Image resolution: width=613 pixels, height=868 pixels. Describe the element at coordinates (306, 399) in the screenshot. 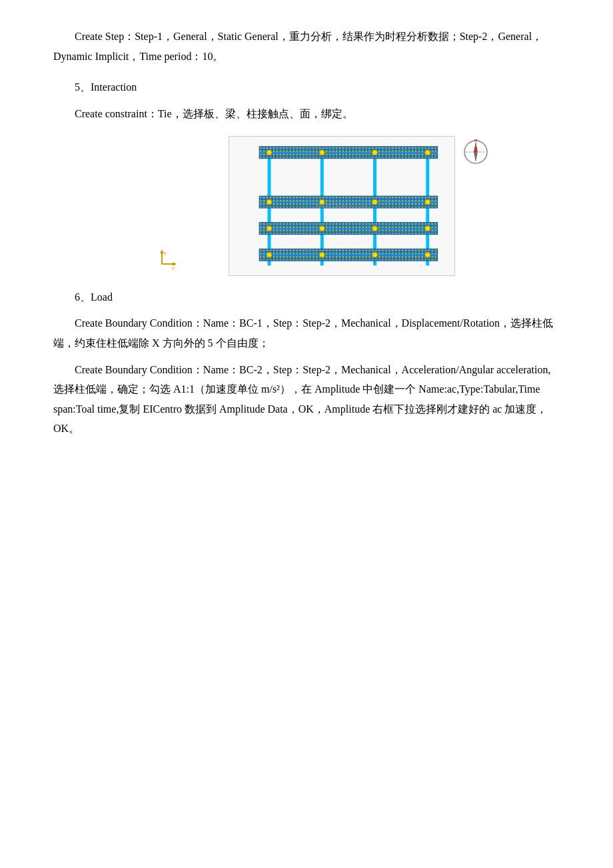

I see `bc2-paragraph: Create Boundary Condition：Name：BC-2，Step…` at that location.